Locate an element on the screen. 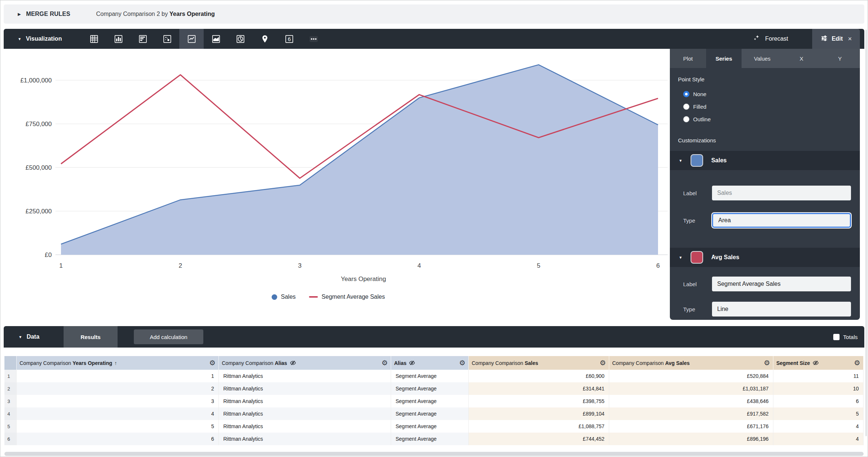  series-header-sales: ▼Sales is located at coordinates (765, 160).